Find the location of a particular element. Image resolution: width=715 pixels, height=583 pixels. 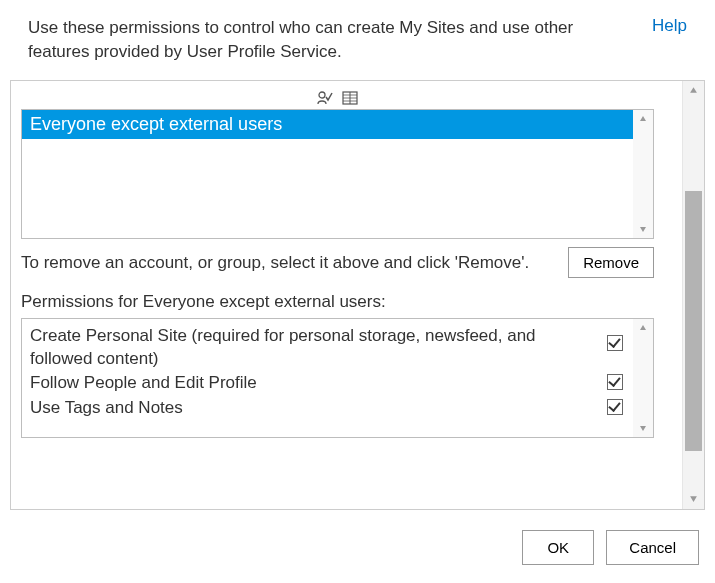

browse-directory-icon is located at coordinates (350, 97).